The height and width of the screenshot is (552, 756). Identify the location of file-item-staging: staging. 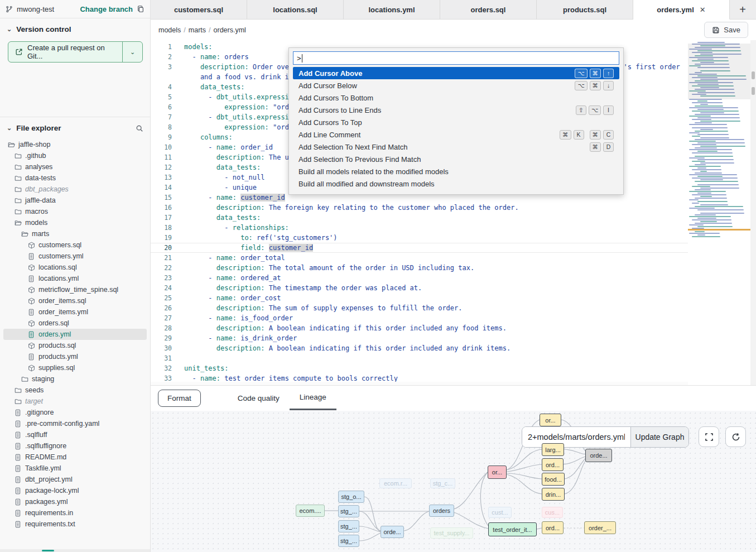
(75, 379).